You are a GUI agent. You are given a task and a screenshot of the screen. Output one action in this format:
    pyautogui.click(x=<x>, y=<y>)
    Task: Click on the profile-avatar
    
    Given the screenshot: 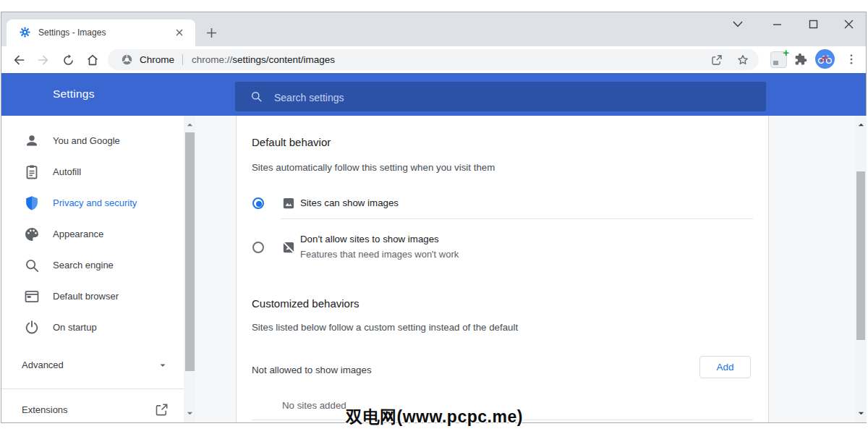 What is the action you would take?
    pyautogui.click(x=825, y=59)
    